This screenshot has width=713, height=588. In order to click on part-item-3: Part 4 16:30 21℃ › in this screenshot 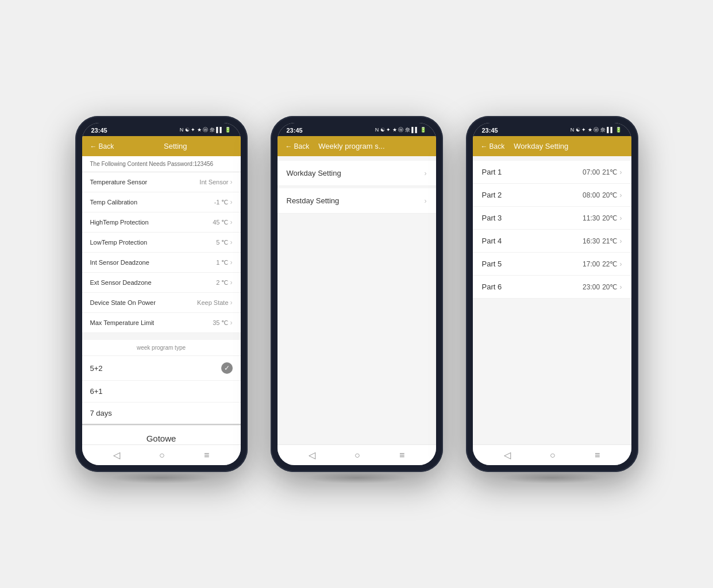, I will do `click(552, 241)`.